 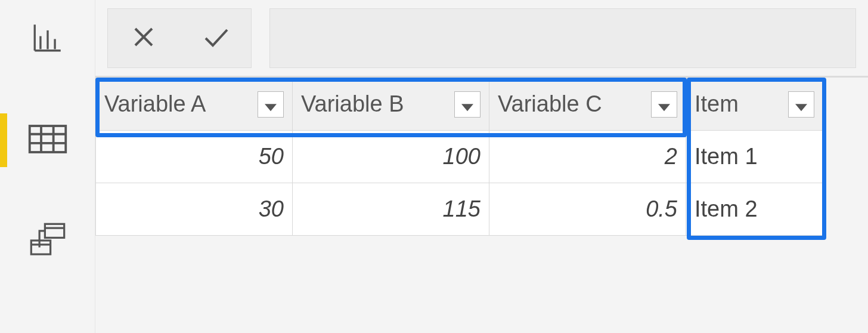 What do you see at coordinates (391, 104) in the screenshot?
I see `column-header-variable-b: Variable B` at bounding box center [391, 104].